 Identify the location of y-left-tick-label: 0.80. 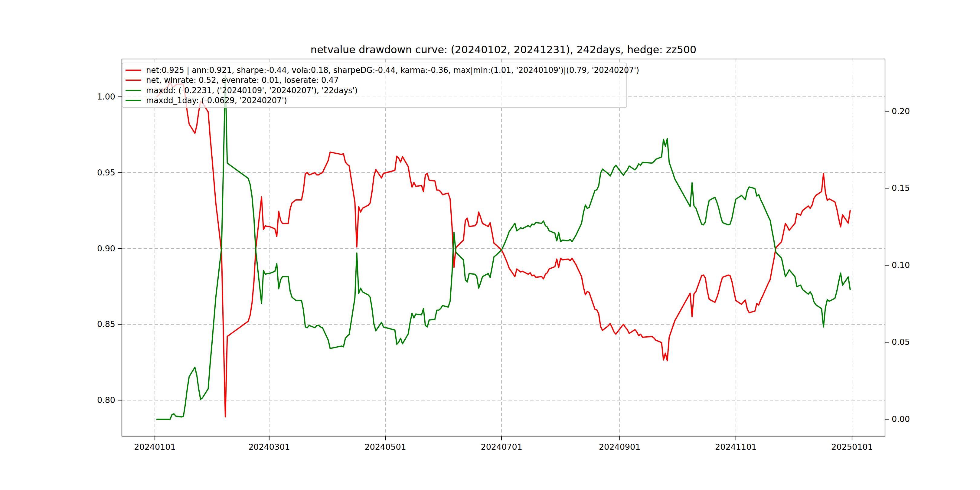
(106, 400).